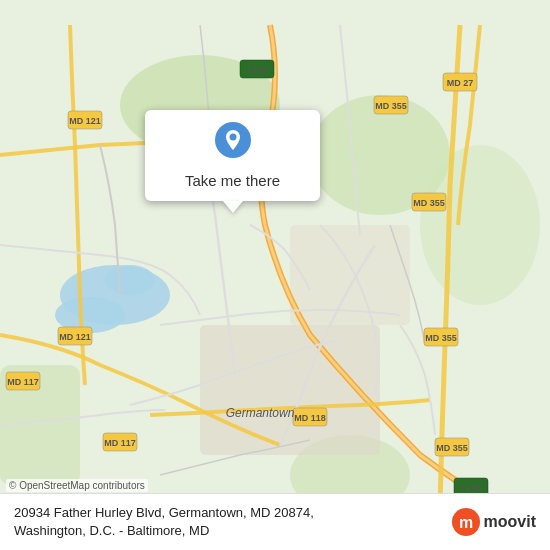  What do you see at coordinates (460, 83) in the screenshot?
I see `svg-text: MD 27` at bounding box center [460, 83].